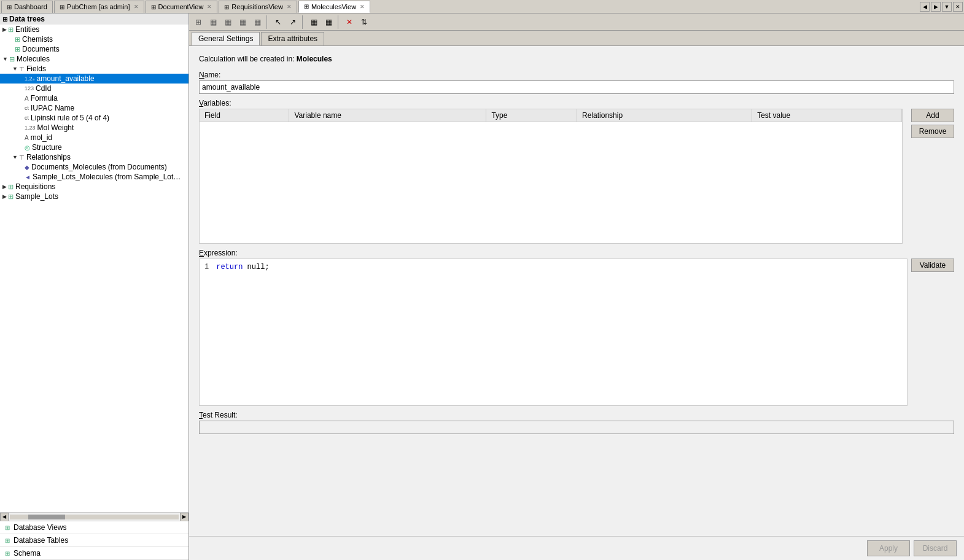 The height and width of the screenshot is (560, 964). I want to click on sidebar-nav-database-views: ⊞ Database Views, so click(95, 528).